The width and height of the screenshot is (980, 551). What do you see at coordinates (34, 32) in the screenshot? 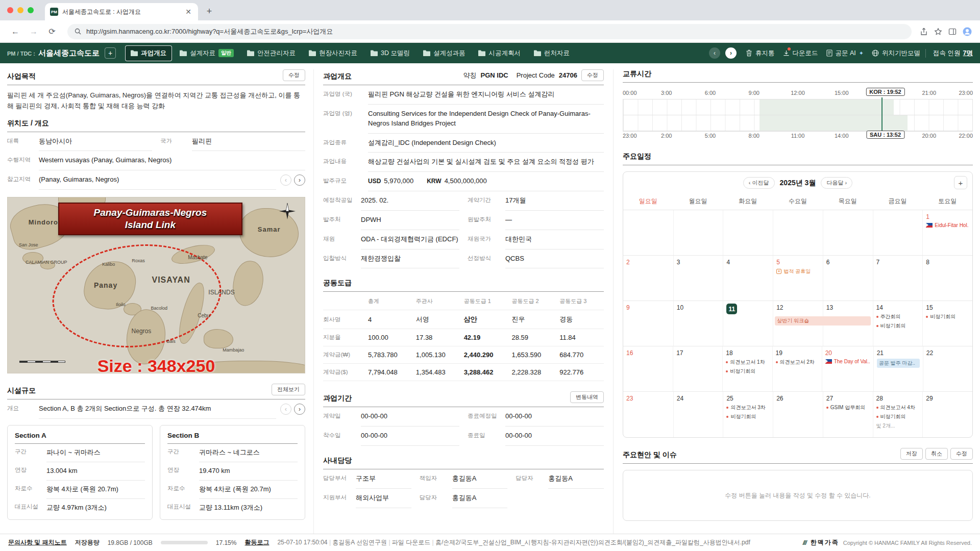
I see `forward-button: →` at bounding box center [34, 32].